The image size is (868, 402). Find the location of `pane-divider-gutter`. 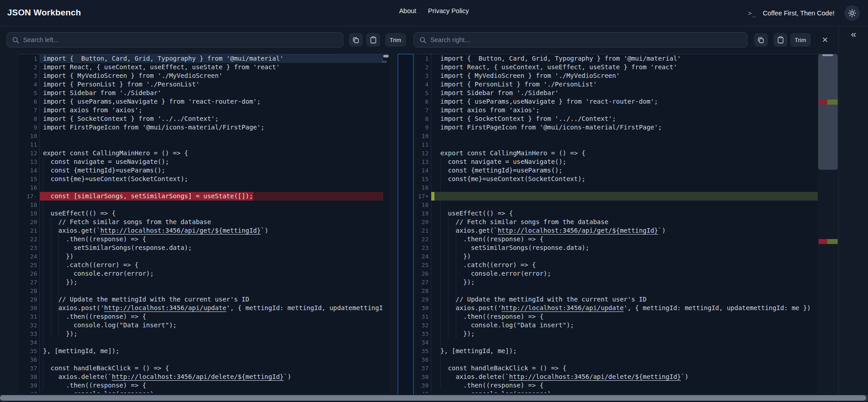

pane-divider-gutter is located at coordinates (406, 225).